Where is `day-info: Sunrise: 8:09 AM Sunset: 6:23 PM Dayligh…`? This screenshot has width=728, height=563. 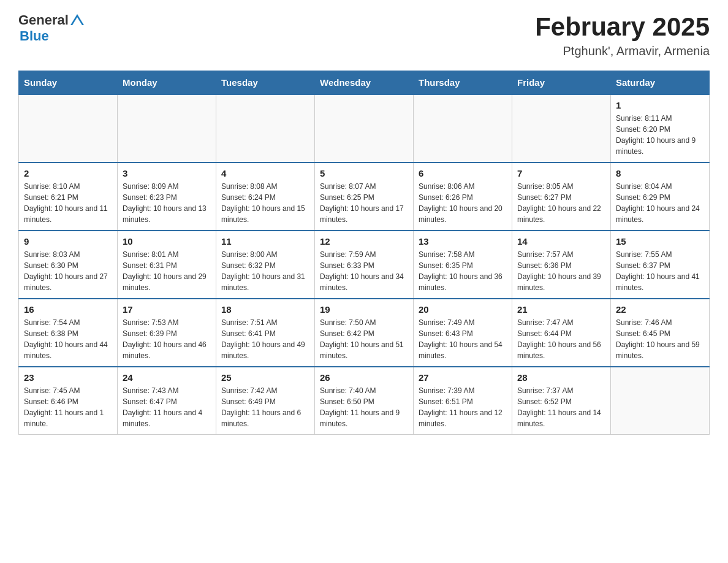 day-info: Sunrise: 8:09 AM Sunset: 6:23 PM Dayligh… is located at coordinates (167, 203).